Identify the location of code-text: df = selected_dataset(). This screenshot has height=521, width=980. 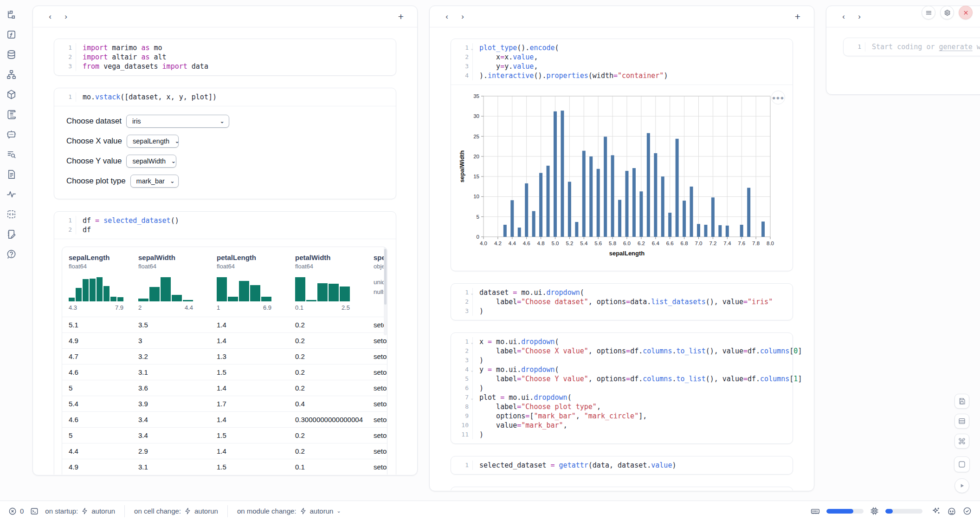
(127, 221).